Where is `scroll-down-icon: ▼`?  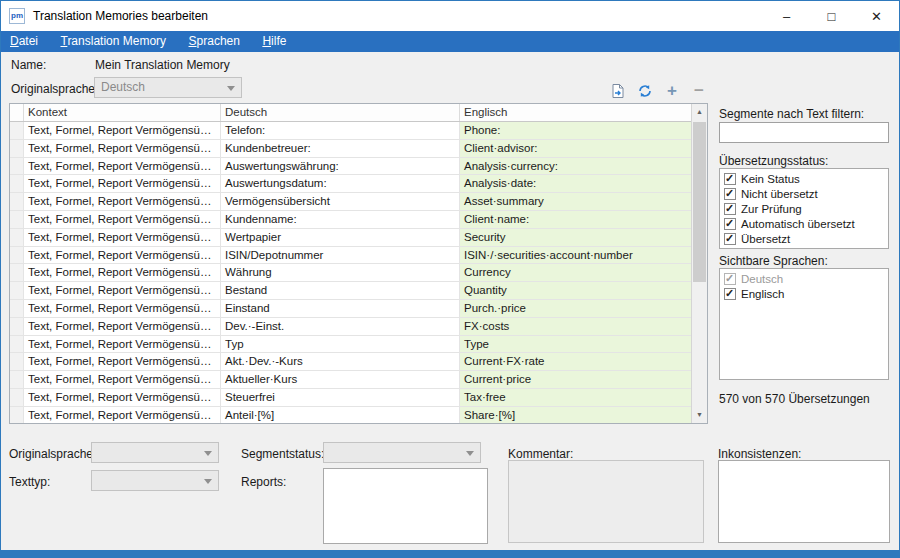
scroll-down-icon: ▼ is located at coordinates (700, 415).